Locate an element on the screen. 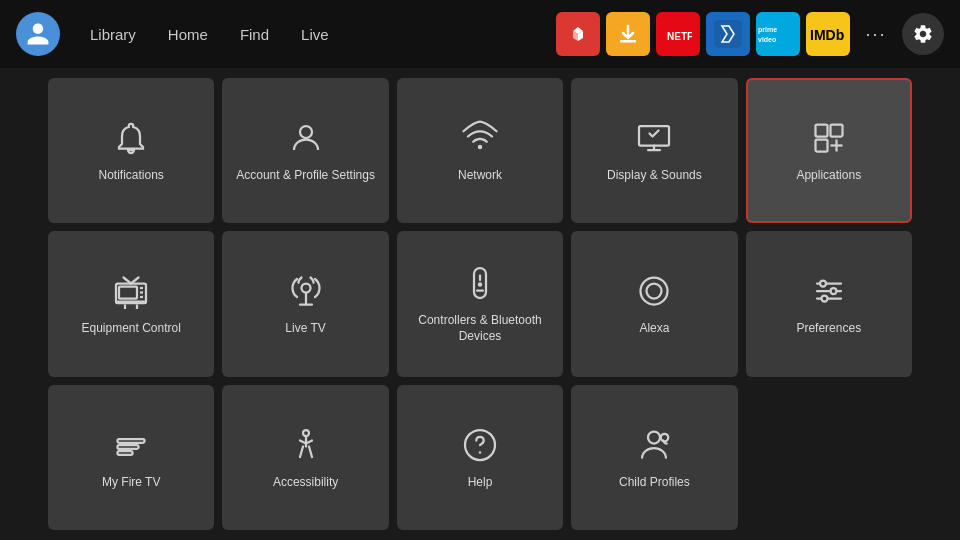 The height and width of the screenshot is (540, 960). app-imdb: IMDb is located at coordinates (828, 34).